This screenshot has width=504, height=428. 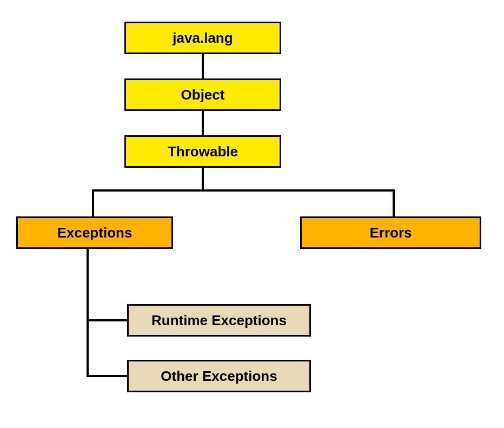 I want to click on label-other: Other Exceptions, so click(x=218, y=377).